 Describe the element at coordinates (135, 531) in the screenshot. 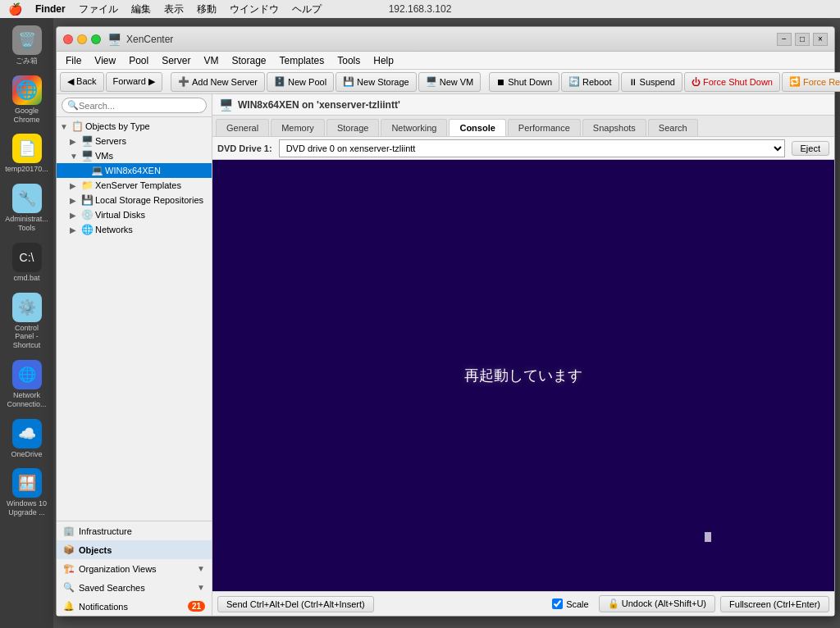

I see `nav-infrastructure: 🏢 Infrastructure` at that location.